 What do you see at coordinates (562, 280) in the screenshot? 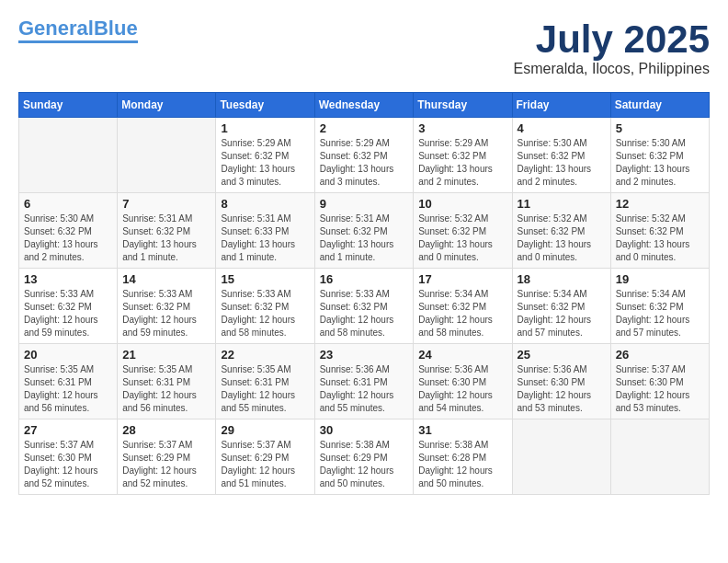
I see `day-number: 18` at bounding box center [562, 280].